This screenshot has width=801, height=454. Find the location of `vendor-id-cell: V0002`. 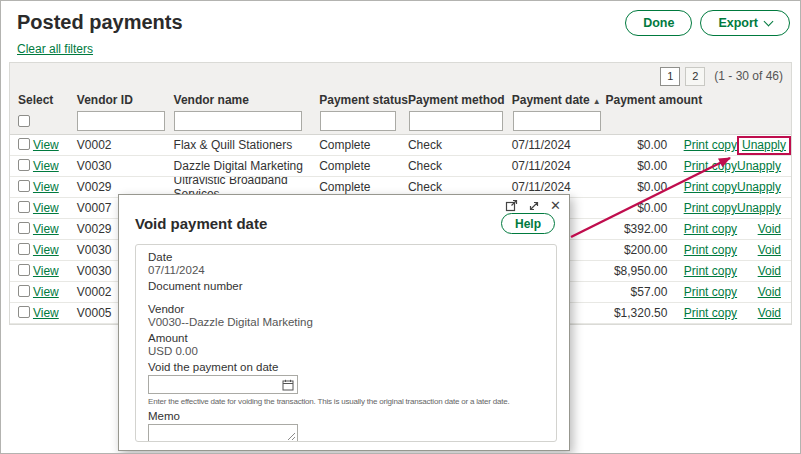

vendor-id-cell: V0002 is located at coordinates (126, 145).